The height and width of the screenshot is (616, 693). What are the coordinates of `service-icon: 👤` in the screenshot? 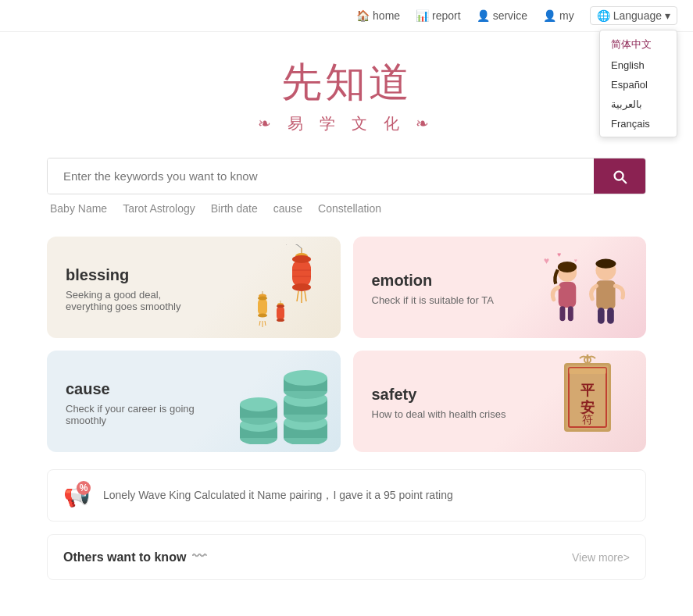 It's located at (483, 16).